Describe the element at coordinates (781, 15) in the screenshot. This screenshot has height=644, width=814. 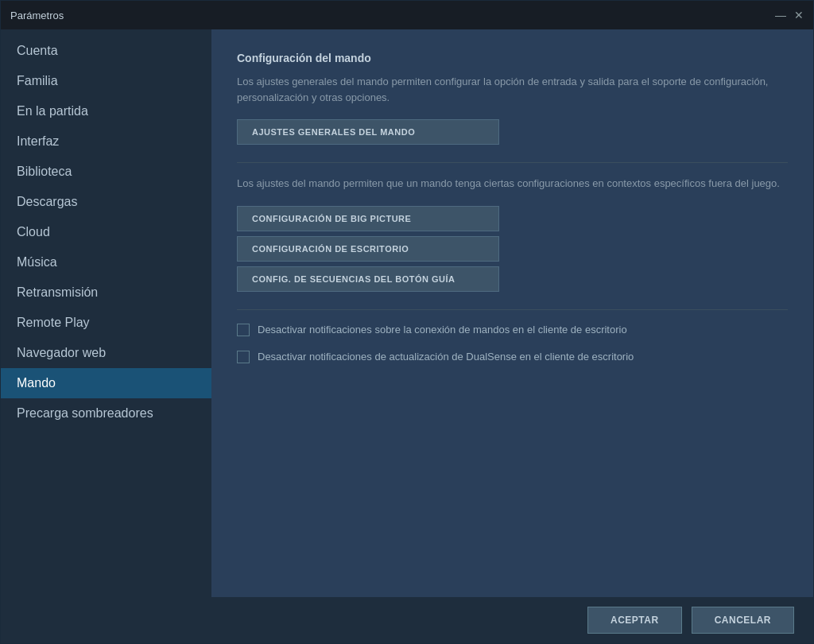
I see `minimize-button: —` at that location.